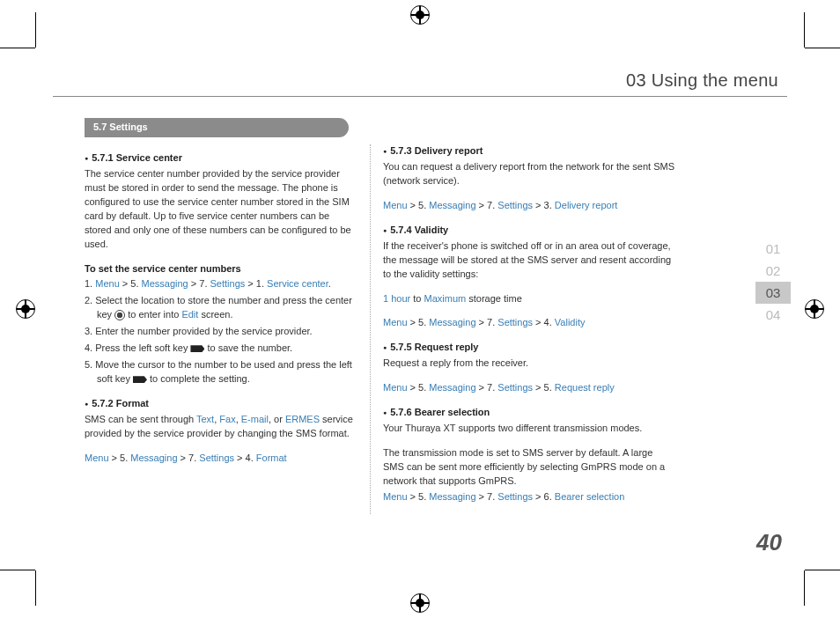 This screenshot has width=840, height=618. What do you see at coordinates (221, 332) in the screenshot?
I see `step-3: 3. Enter the number provided by the serv…` at bounding box center [221, 332].